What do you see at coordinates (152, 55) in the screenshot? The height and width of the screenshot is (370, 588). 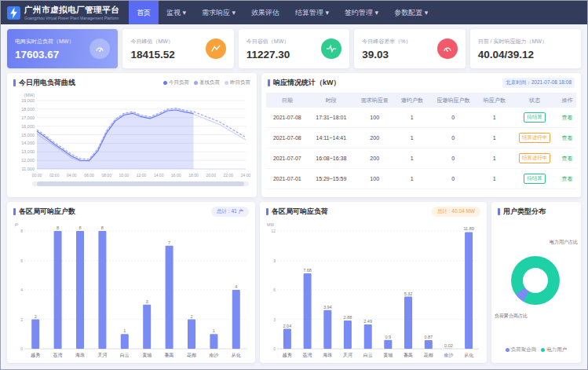 I see `kpi-value: 18415.52` at bounding box center [152, 55].